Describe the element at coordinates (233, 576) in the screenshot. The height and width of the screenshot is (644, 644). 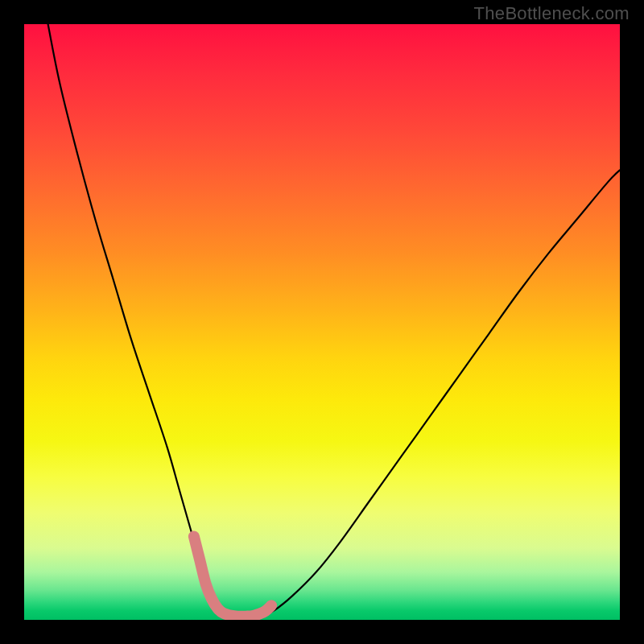
I see `pink-overlay-curve` at that location.